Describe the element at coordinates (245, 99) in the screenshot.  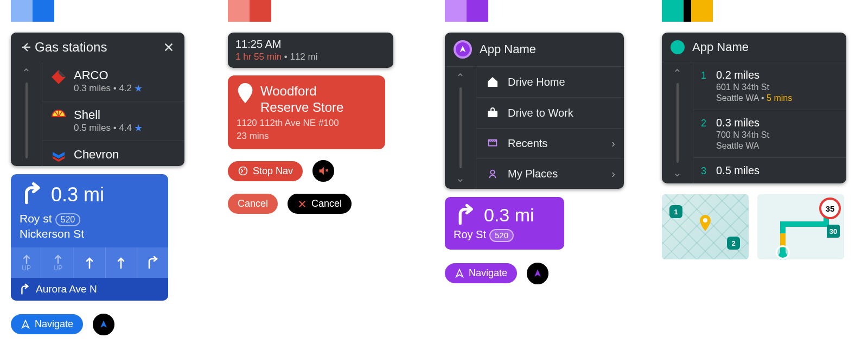
I see `pin-icon` at that location.